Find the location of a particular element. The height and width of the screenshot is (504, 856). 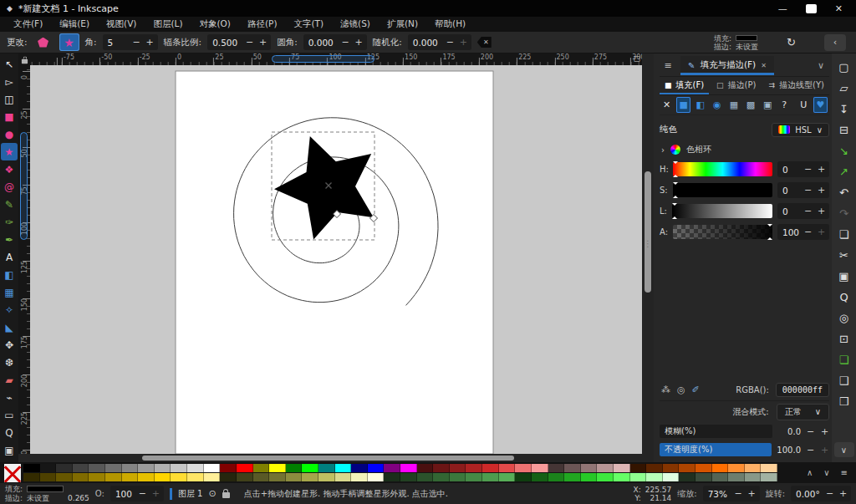

menu-extensions: 扩展(N) is located at coordinates (403, 24).